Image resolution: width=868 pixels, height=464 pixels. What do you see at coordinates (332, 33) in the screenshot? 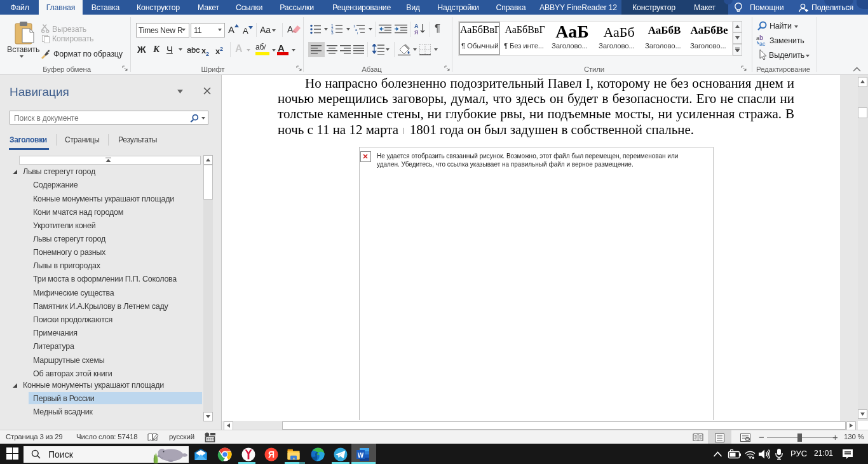
I see `svg-text: 3` at bounding box center [332, 33].